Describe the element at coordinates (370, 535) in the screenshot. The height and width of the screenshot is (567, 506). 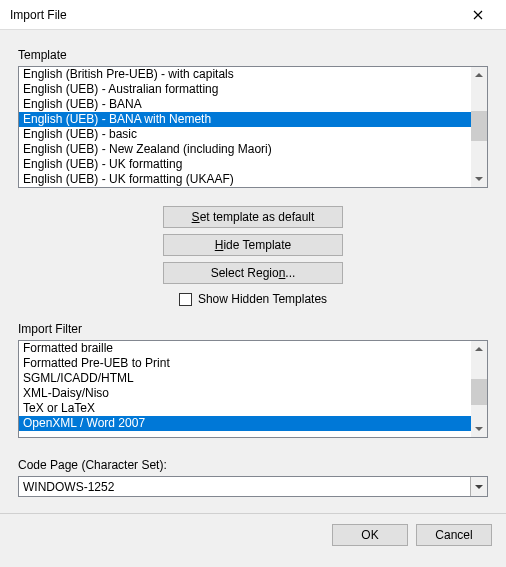
I see `ok-button: OK` at that location.